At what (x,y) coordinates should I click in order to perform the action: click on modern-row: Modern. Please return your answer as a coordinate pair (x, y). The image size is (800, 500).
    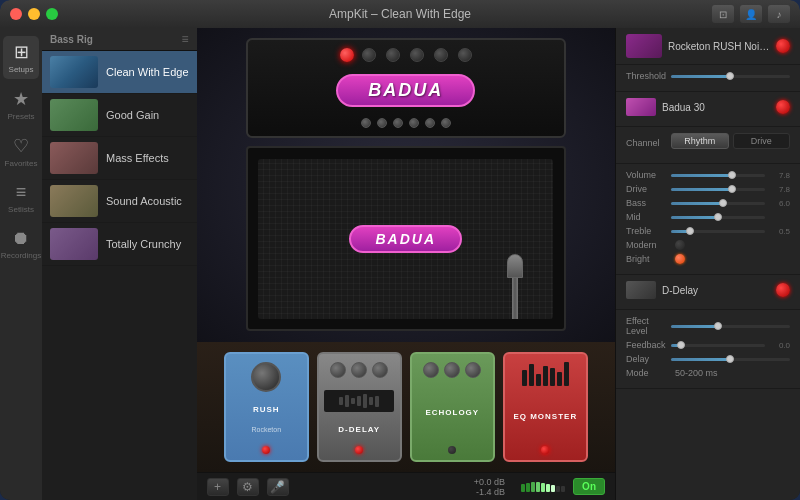
    Looking at the image, I should click on (708, 245).